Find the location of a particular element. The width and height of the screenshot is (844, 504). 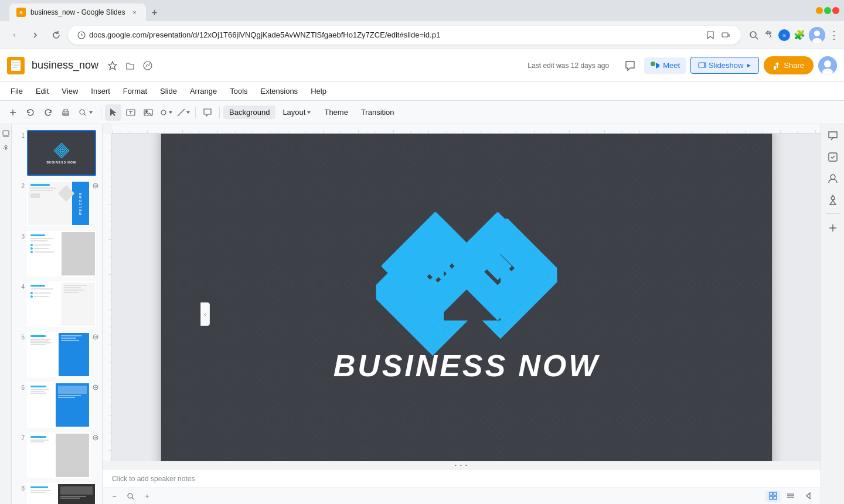

zoom-out-button: − is located at coordinates (114, 496).